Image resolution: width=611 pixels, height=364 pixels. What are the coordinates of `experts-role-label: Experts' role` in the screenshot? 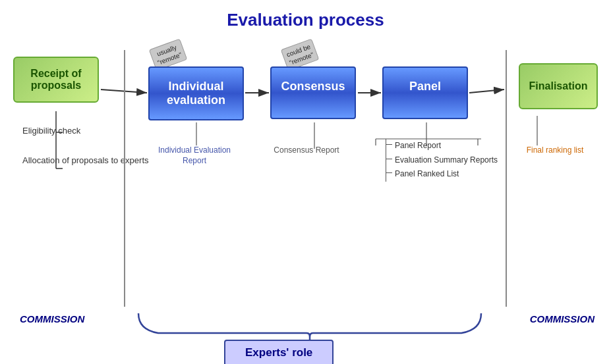 It's located at (279, 351).